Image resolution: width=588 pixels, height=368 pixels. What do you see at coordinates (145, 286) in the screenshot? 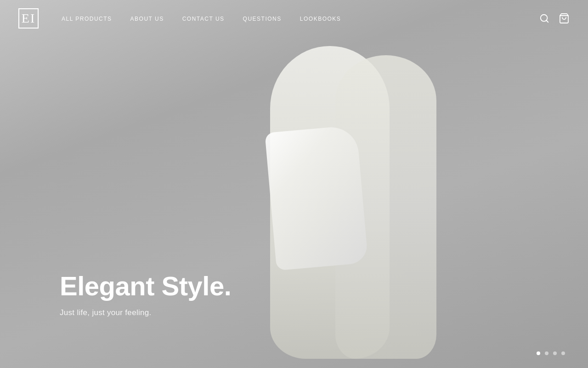
I see `hero-title: Elegant Style.` at bounding box center [145, 286].